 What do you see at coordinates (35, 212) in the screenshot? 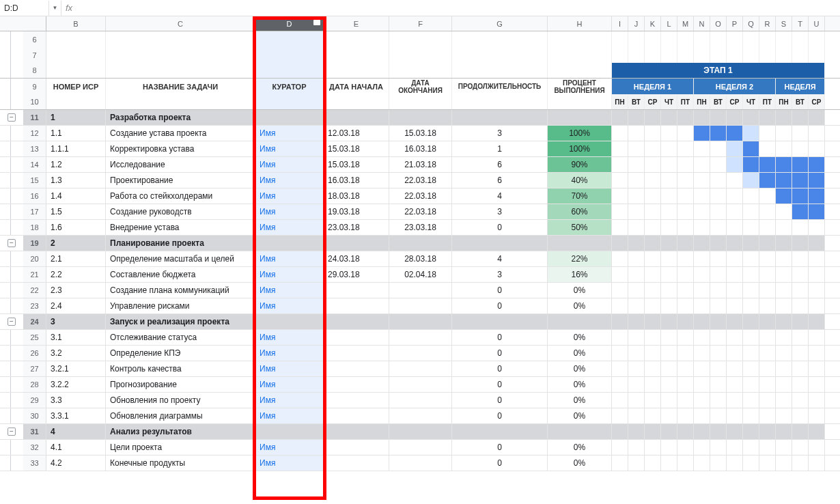
I see `row-number: 17` at bounding box center [35, 212].